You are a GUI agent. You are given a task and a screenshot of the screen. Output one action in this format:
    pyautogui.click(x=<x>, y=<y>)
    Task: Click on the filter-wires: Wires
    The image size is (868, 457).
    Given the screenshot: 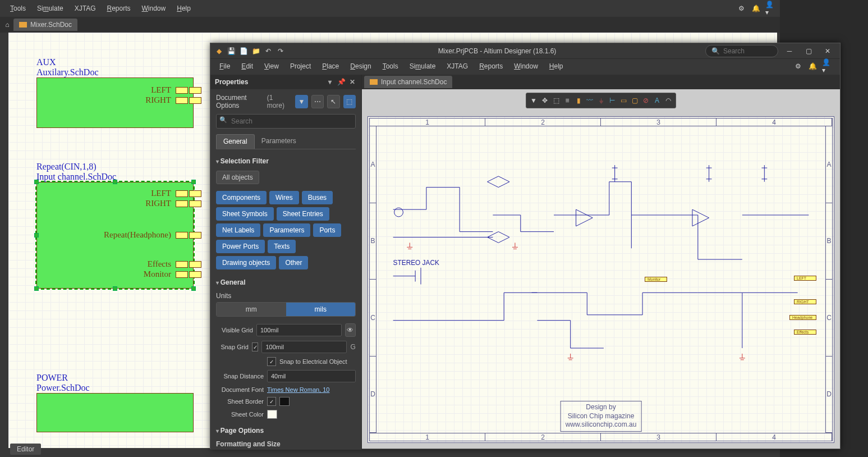 What is the action you would take?
    pyautogui.click(x=284, y=198)
    